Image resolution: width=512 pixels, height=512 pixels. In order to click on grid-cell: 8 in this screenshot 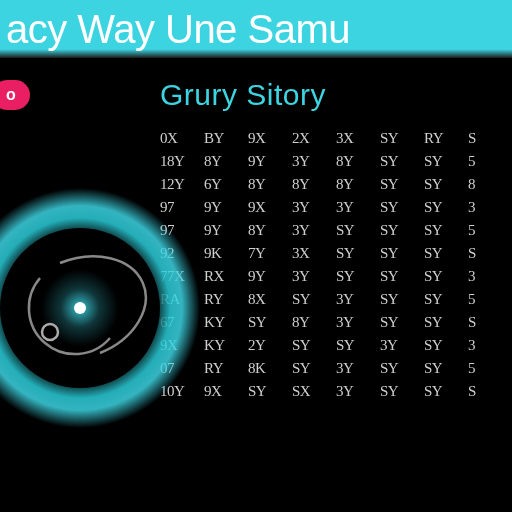, I will do `click(490, 184)`.